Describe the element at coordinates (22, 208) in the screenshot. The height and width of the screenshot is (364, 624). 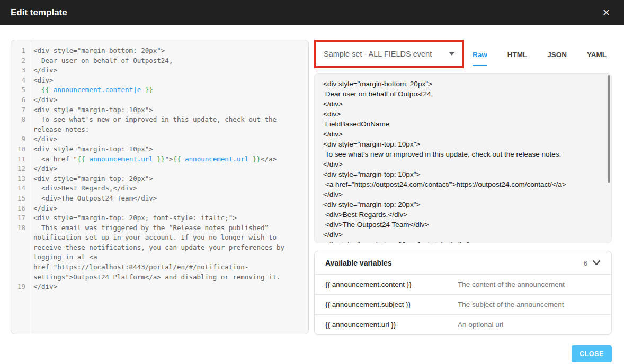
I see `line-number: 16` at that location.